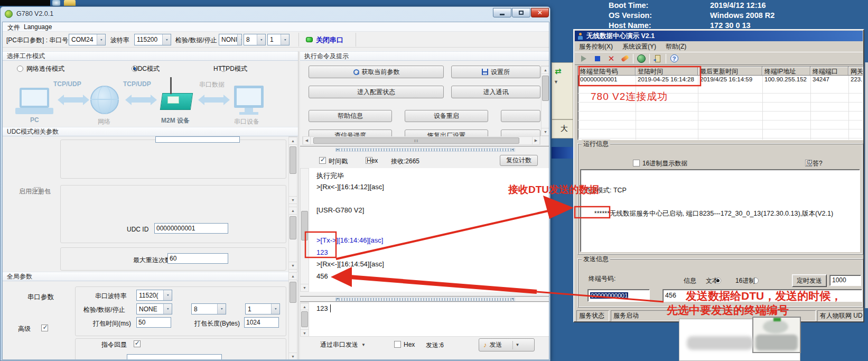 The height and width of the screenshot is (361, 868). Describe the element at coordinates (44, 328) in the screenshot. I see `advanced-checkbox` at that location.